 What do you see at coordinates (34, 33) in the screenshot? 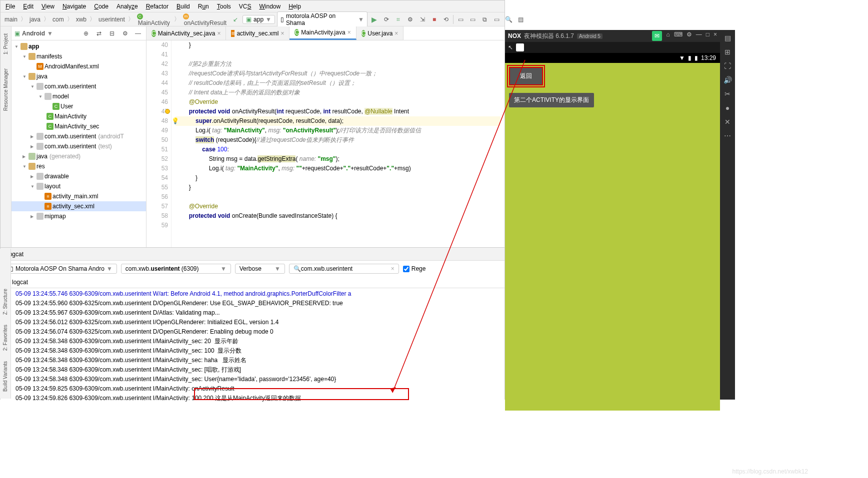
I see `project-view-select: Android` at bounding box center [34, 33].